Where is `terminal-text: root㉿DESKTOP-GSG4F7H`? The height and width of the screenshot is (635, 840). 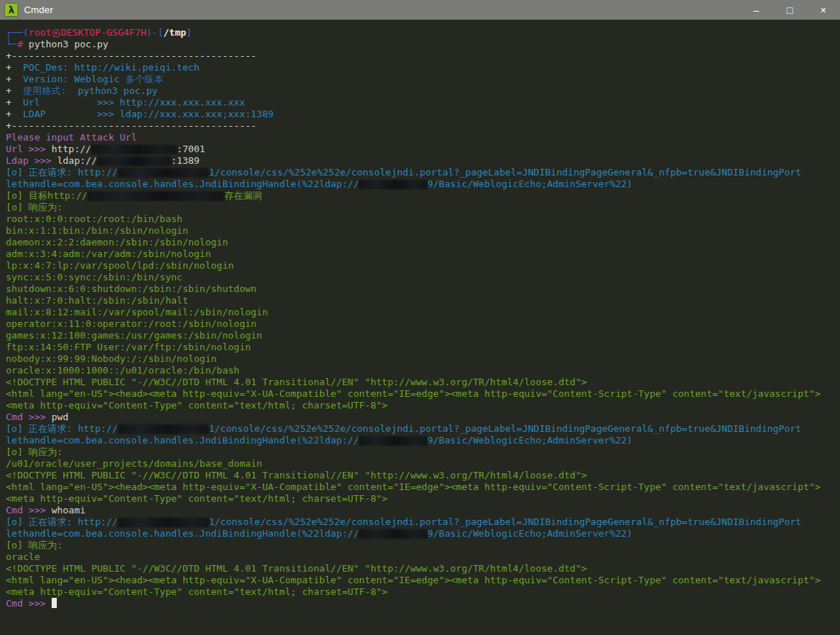
terminal-text: root㉿DESKTOP-GSG4F7H is located at coordinates (87, 32).